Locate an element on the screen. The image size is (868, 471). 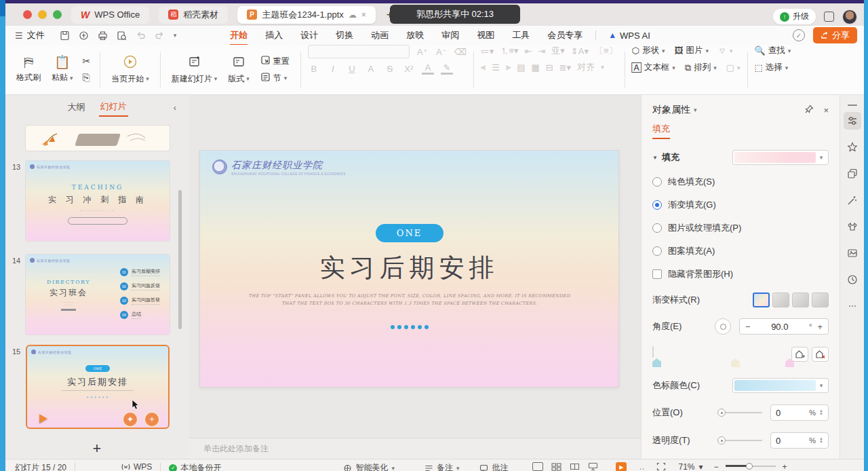
solid-fill-option: 纯色填充(S) is located at coordinates (741, 182).